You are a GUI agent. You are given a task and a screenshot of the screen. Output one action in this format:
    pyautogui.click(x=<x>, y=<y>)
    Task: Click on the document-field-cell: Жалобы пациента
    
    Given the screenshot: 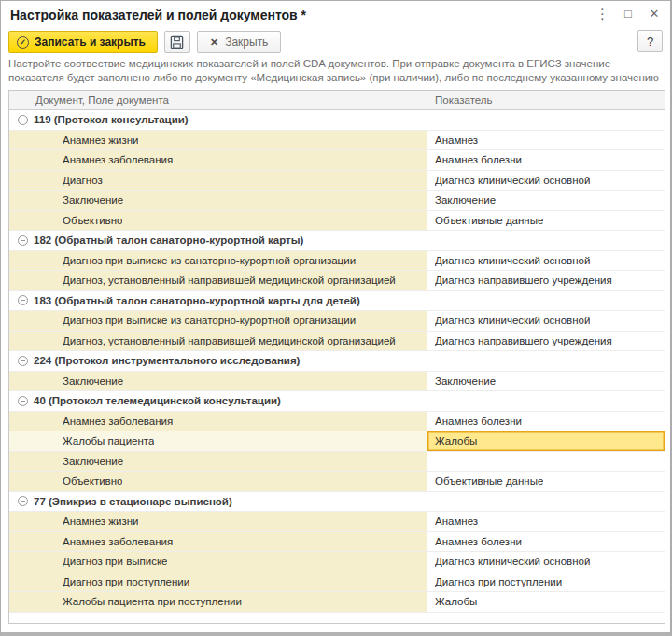 What is the action you would take?
    pyautogui.click(x=218, y=441)
    